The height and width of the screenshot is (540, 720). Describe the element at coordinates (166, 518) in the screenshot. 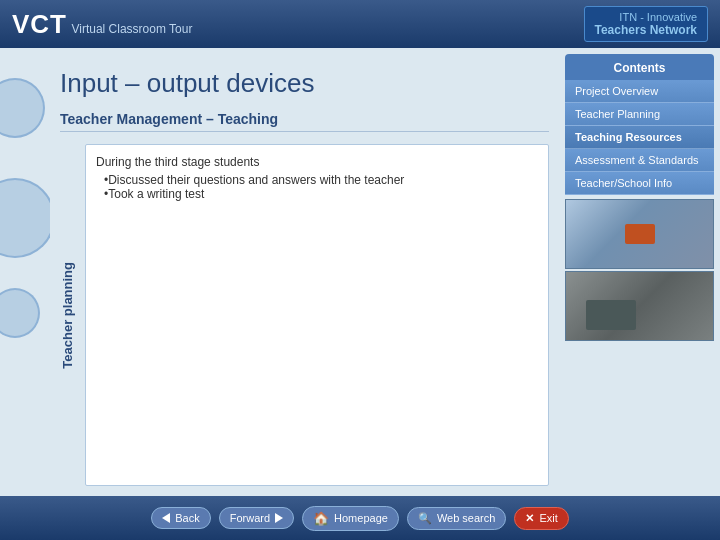

I see `back-arrow-icon` at that location.